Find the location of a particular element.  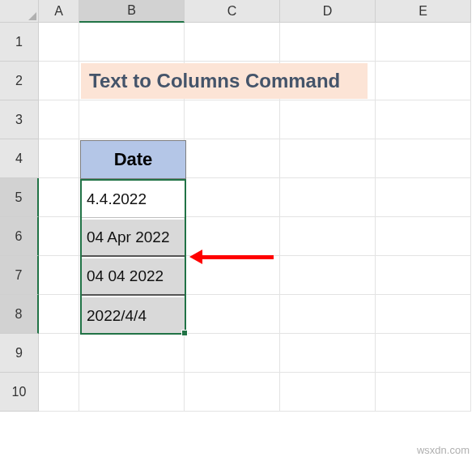

arrow-line is located at coordinates (236, 258).